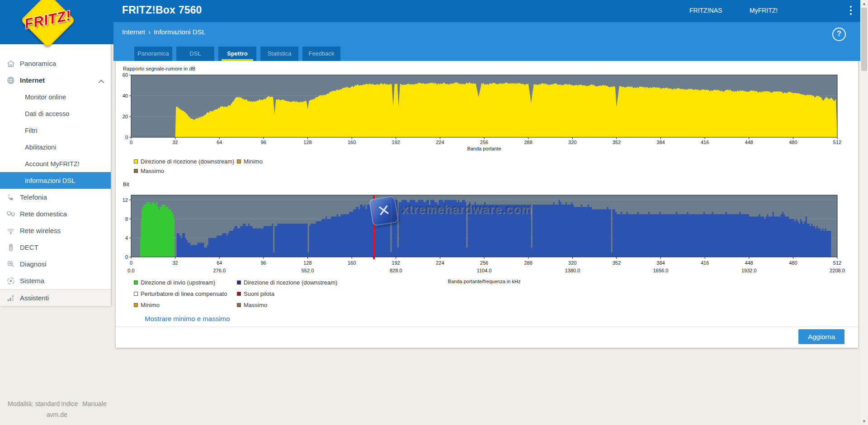 The width and height of the screenshot is (868, 425). I want to click on sub-header-bar: Internet›Informazioni DSL PanoramicaDSLS…, so click(487, 42).